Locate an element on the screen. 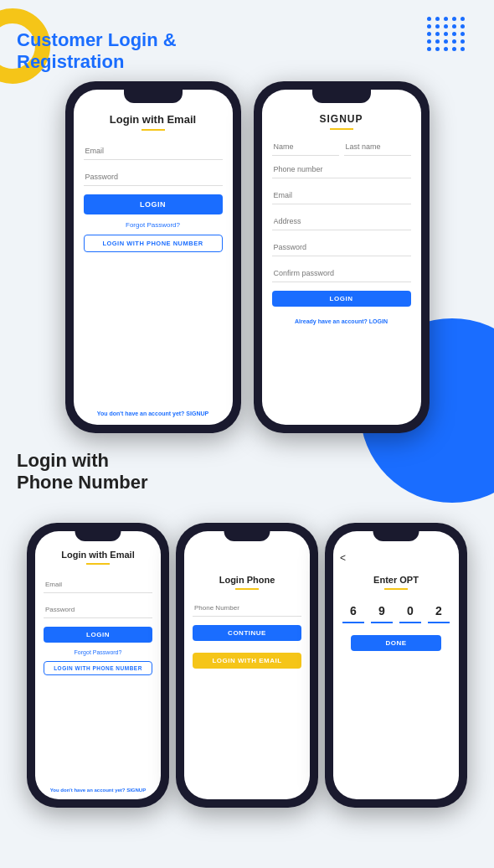 The image size is (494, 868). phone-screen-2: SIGNUP LOGIN Already have an account? LO… is located at coordinates (342, 257).